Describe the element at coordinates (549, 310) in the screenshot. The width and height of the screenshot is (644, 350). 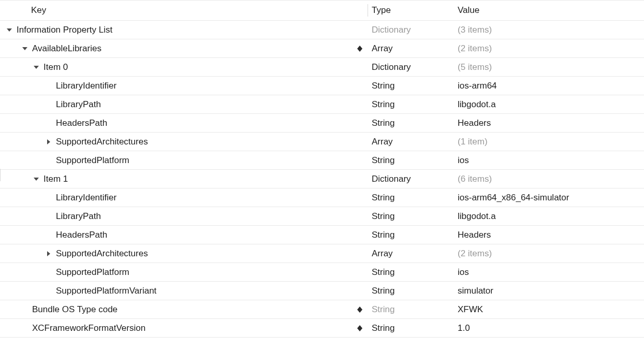
I see `value-cell: XFWK` at that location.